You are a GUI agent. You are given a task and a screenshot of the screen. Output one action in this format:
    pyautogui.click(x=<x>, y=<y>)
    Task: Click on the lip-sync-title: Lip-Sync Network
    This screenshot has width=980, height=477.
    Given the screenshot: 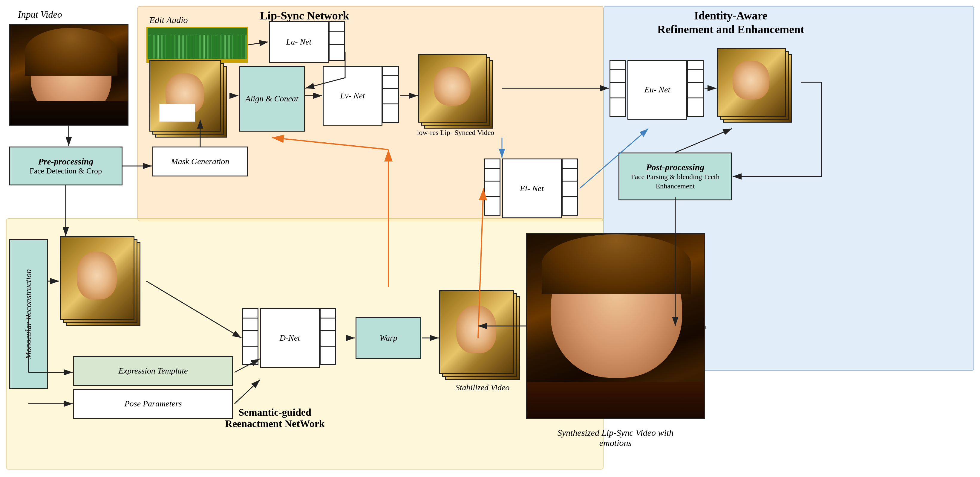 What is the action you would take?
    pyautogui.click(x=304, y=16)
    